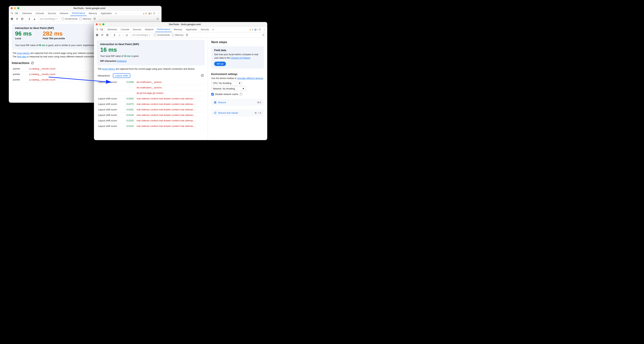 The image size is (644, 344). What do you see at coordinates (170, 104) in the screenshot?
I see `ls-element: mat-sidenav-content.mat-drawer-content.m…` at bounding box center [170, 104].